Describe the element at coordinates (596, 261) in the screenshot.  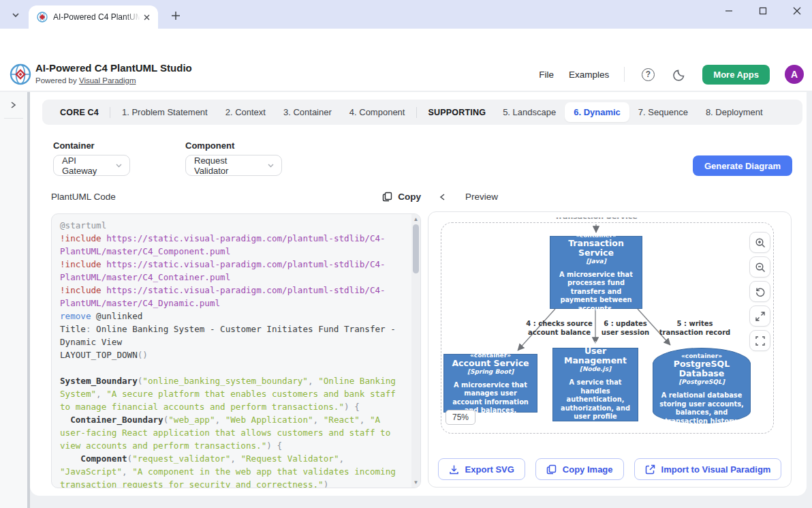
I see `node-tech: [Java]` at that location.